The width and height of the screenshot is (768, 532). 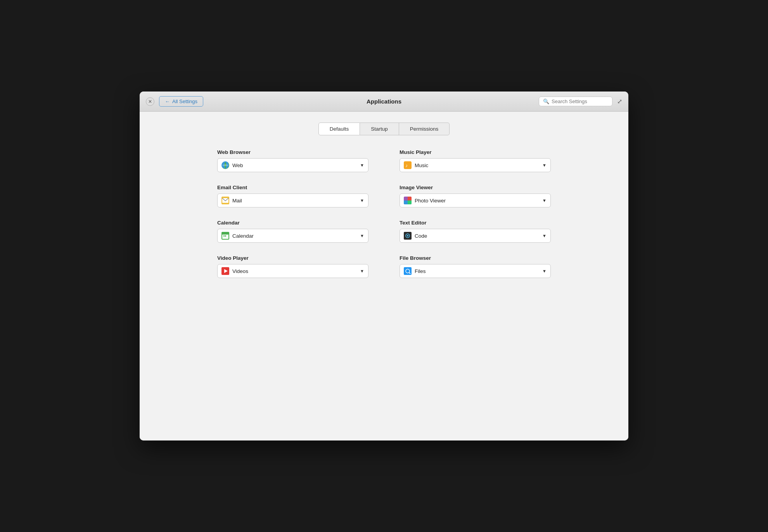 What do you see at coordinates (545, 271) in the screenshot?
I see `dropdown-arrow-file-browser: ▼` at bounding box center [545, 271].